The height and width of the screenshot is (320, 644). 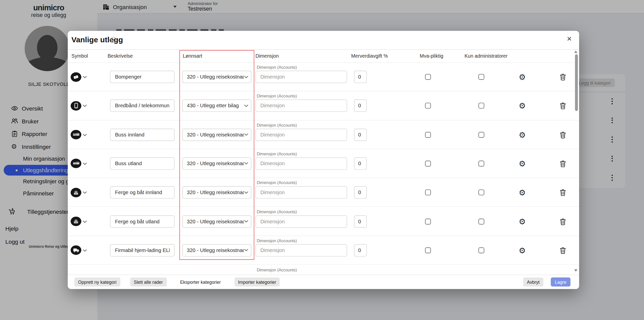 What do you see at coordinates (370, 56) in the screenshot?
I see `column-merverdiavgift: Merverdiavgift %` at bounding box center [370, 56].